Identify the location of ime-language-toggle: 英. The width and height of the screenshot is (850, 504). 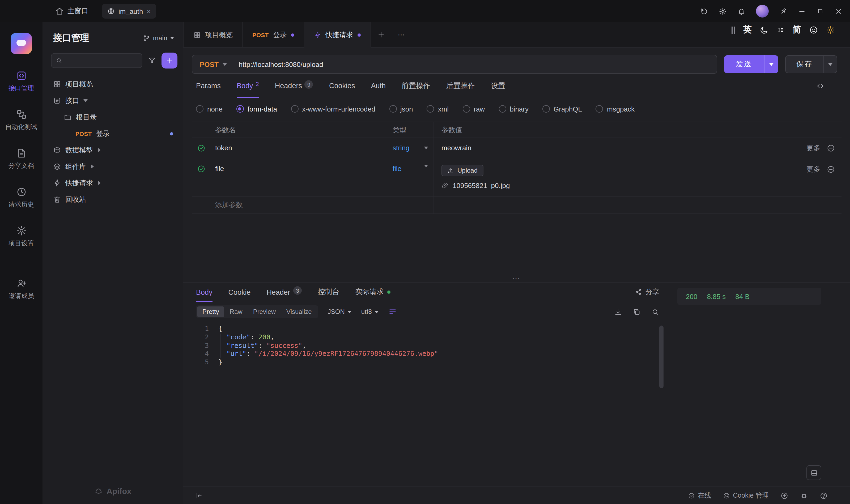
(747, 30).